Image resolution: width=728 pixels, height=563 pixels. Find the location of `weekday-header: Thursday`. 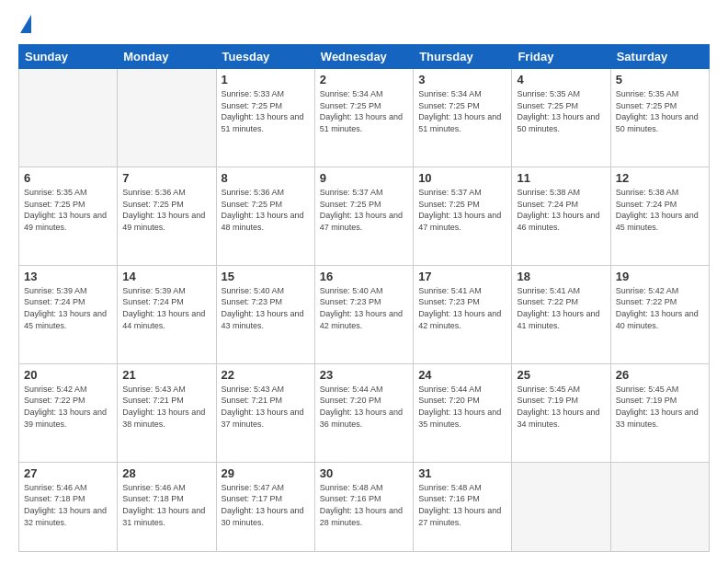

weekday-header: Thursday is located at coordinates (463, 57).